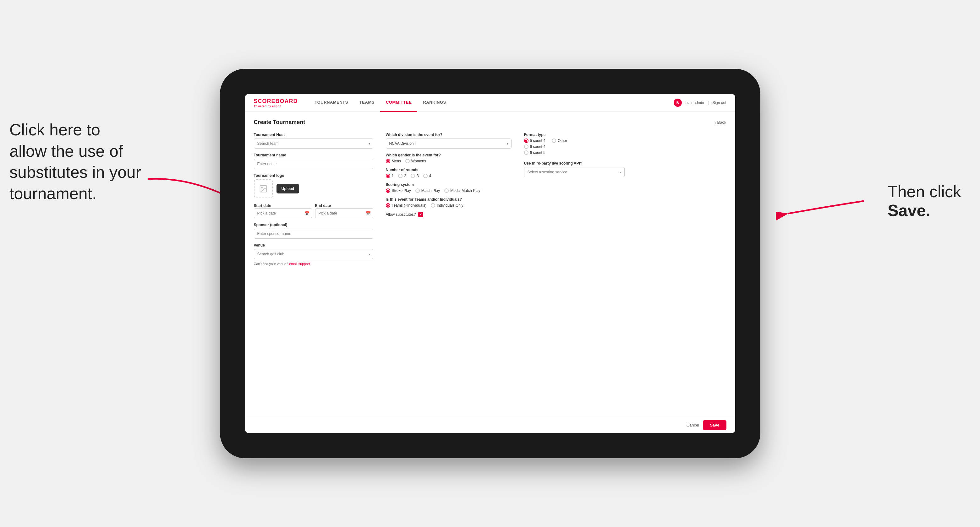  I want to click on user-avatar: B, so click(678, 103).